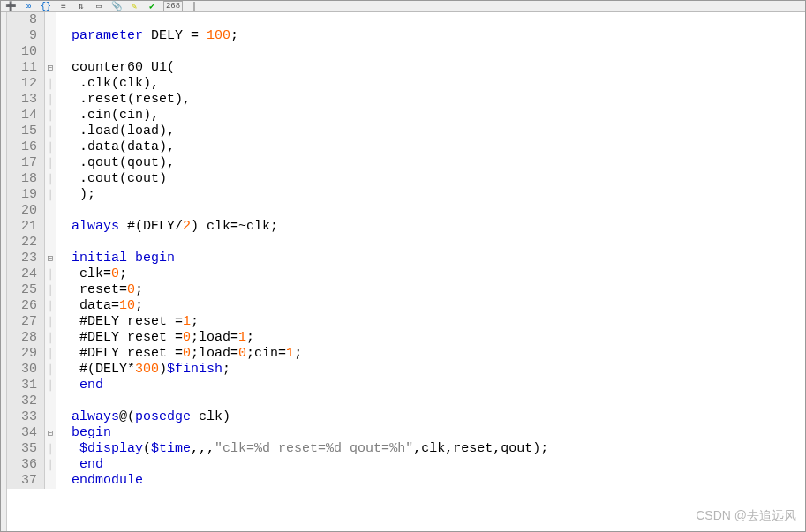  What do you see at coordinates (406, 449) in the screenshot?
I see `code-line: 35│ $display($time,,,"clk=%d reset=%d qo…` at bounding box center [406, 449].